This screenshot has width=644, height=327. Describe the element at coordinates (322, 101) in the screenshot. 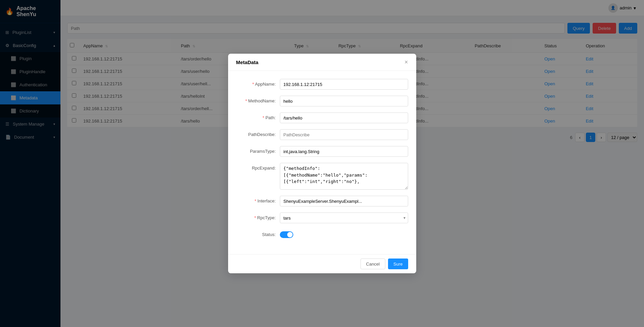

I see `form-row-method-name: MethodName:` at that location.